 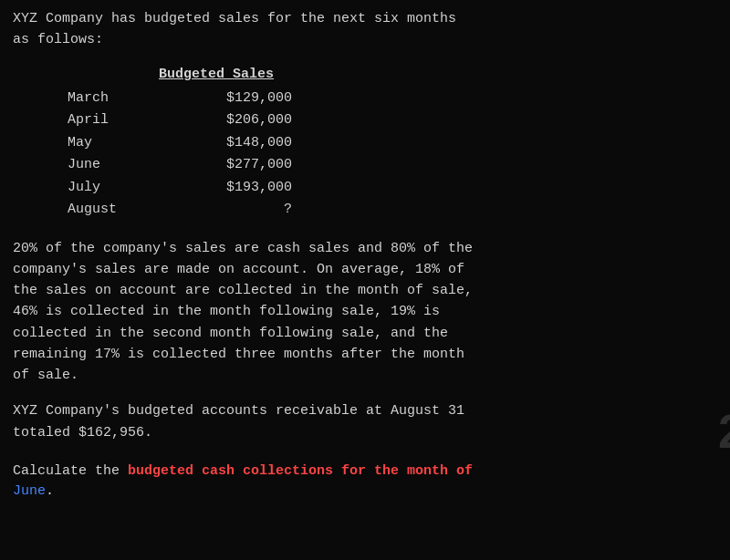 What do you see at coordinates (180, 120) in the screenshot?
I see `table-row: April$206,000` at bounding box center [180, 120].